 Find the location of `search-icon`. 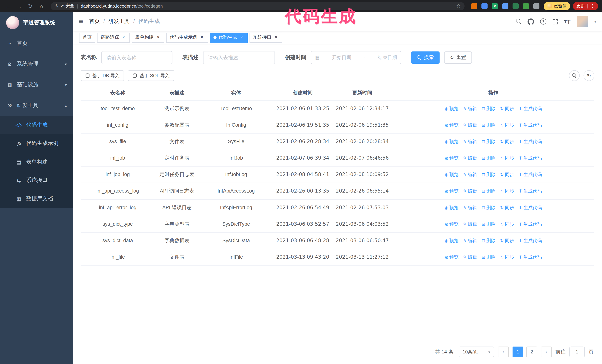

search-icon is located at coordinates (518, 21).